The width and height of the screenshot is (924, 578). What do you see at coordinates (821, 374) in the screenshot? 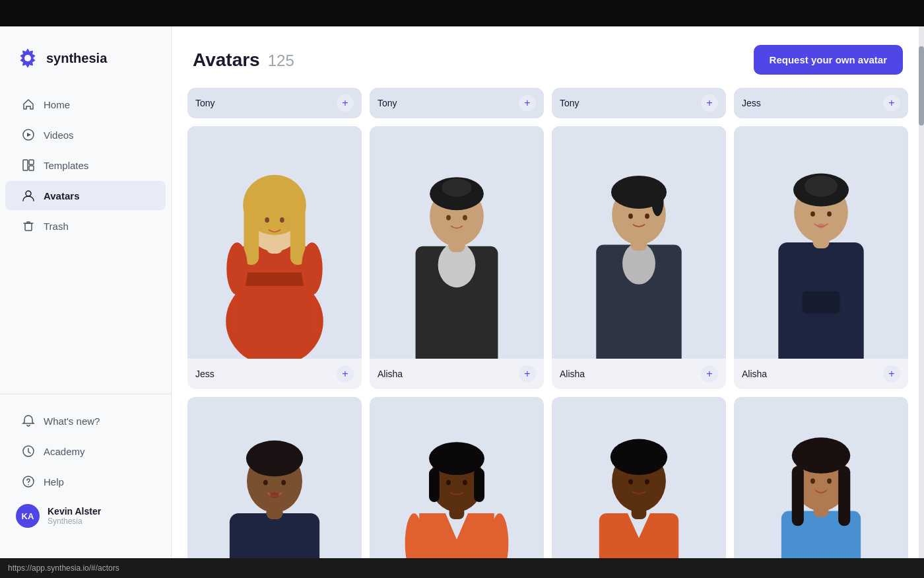
I see `avatar-label-row: Alisha +` at bounding box center [821, 374].